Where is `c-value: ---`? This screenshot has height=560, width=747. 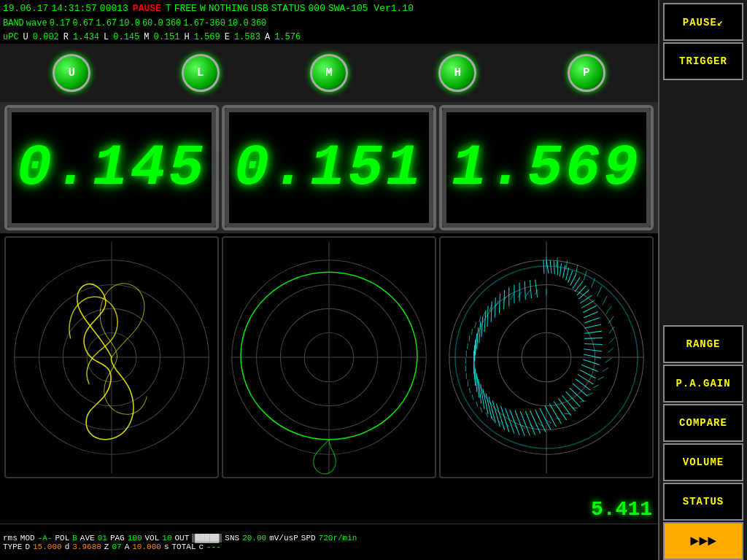 c-value: --- is located at coordinates (214, 547).